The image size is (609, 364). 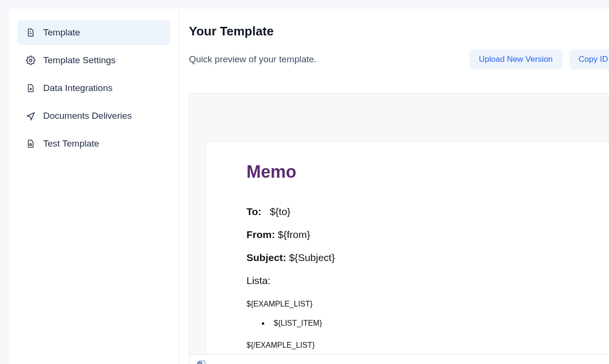 I want to click on gear-icon, so click(x=31, y=60).